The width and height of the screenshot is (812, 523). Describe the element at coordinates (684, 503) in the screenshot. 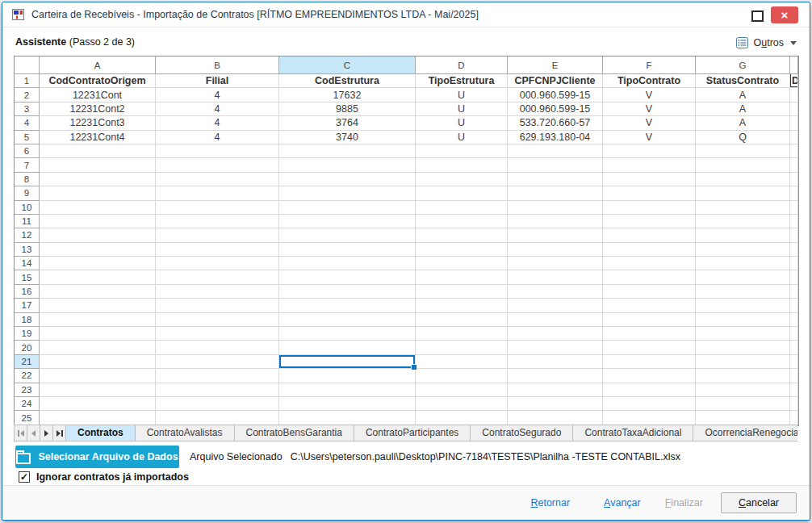

I see `finalizar-link: Finalizar` at that location.